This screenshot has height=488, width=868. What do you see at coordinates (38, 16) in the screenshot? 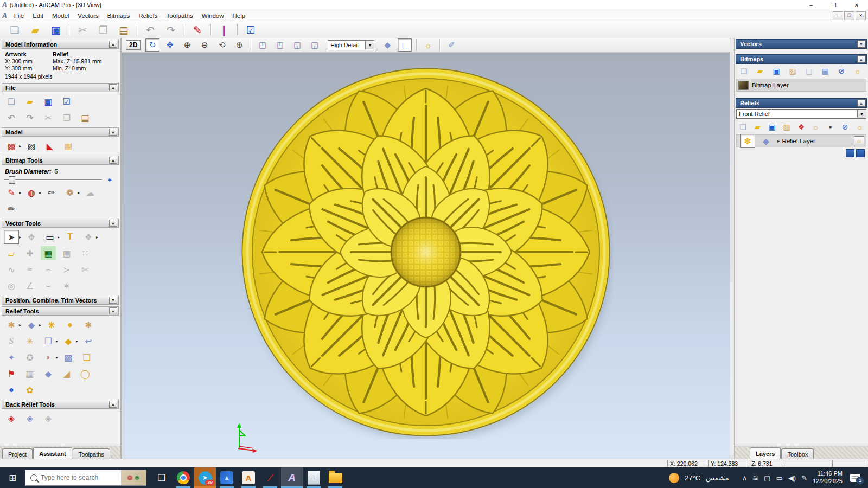
I see `menu-edit: Edit` at bounding box center [38, 16].